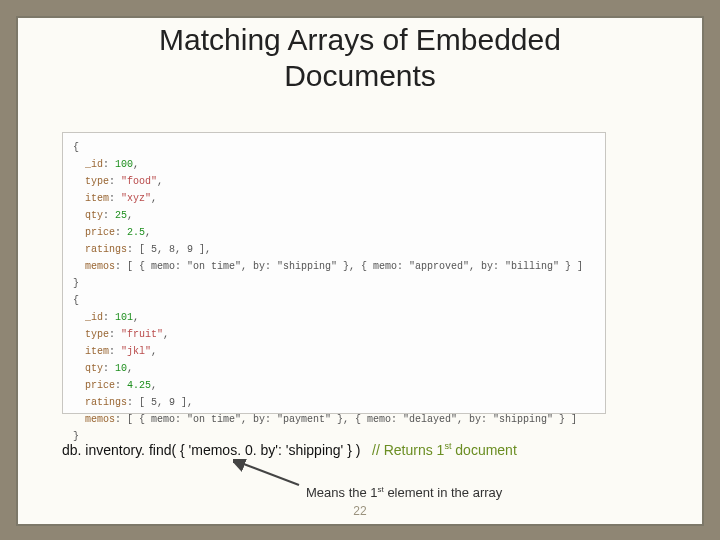 This screenshot has height=540, width=720. I want to click on code-line: item: "jkl",, so click(334, 352).